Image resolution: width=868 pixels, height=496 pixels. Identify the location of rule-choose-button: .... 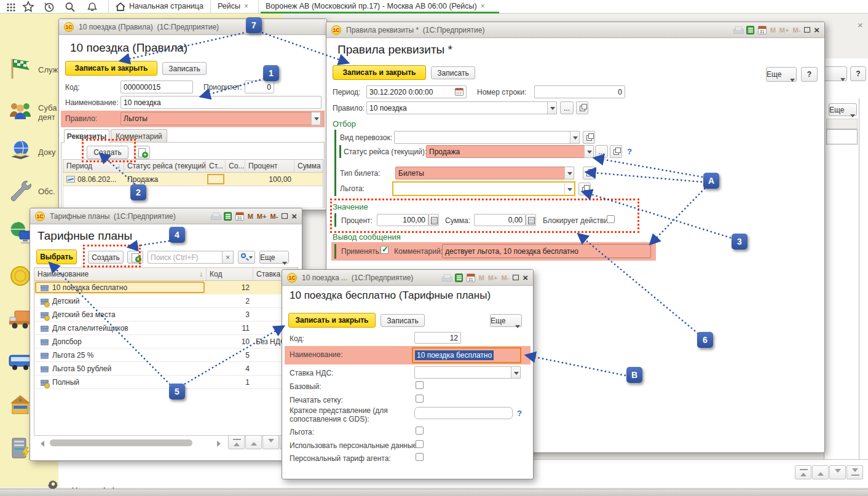
(567, 108).